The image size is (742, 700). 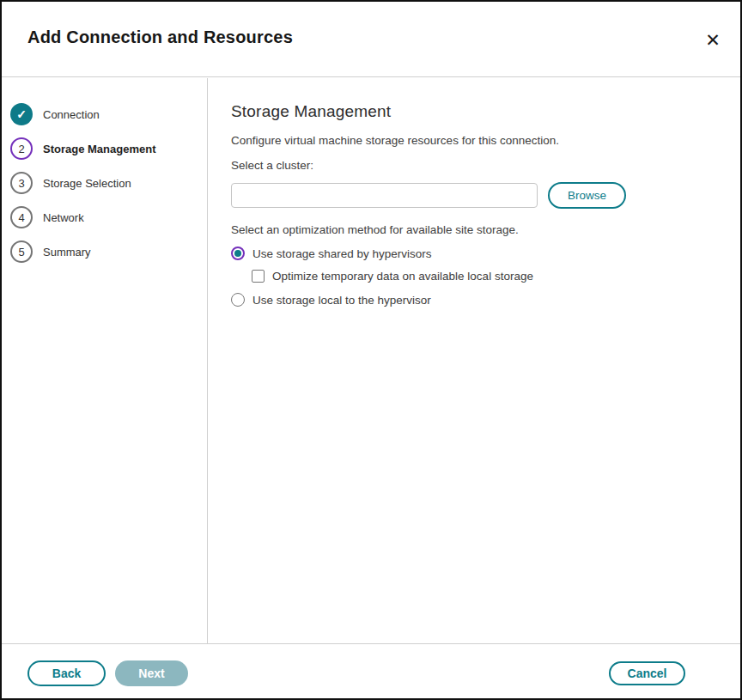 What do you see at coordinates (385, 196) in the screenshot?
I see `cluster-input` at bounding box center [385, 196].